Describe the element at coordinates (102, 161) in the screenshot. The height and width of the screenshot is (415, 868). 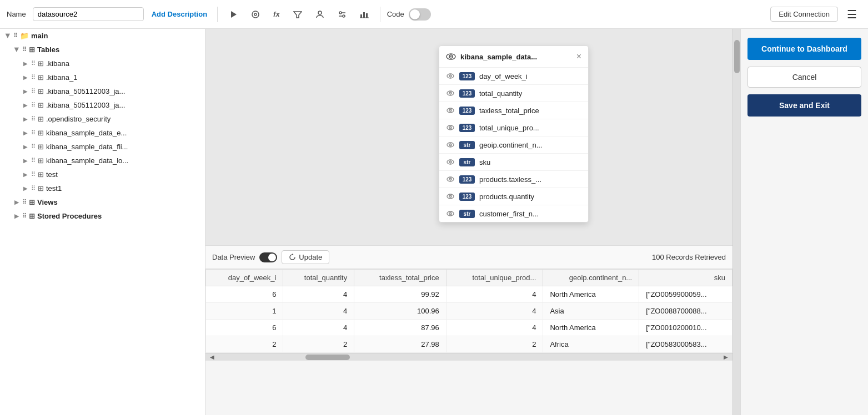
I see `sidebar-item-logs: ▶ ⠿ ⊞ kibana_sample_data_lo...` at that location.